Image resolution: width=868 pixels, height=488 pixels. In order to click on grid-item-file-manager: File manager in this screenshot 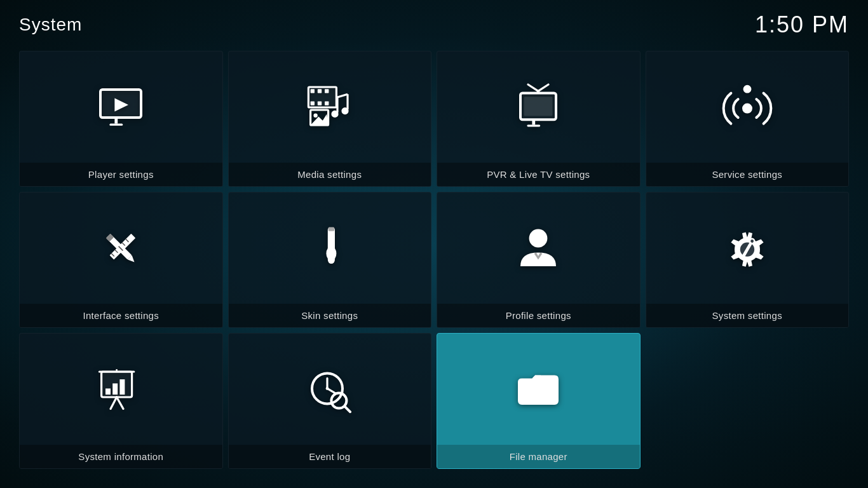, I will do `click(539, 401)`.